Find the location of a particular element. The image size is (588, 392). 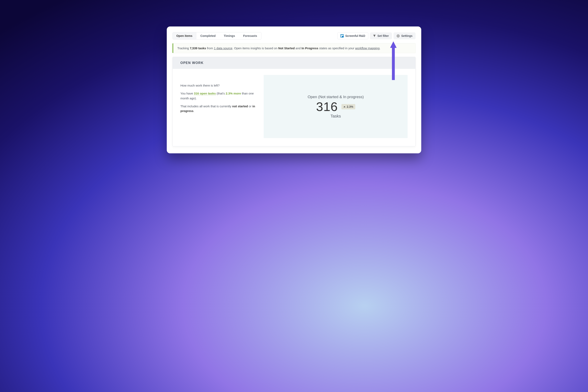

p3b: not started is located at coordinates (240, 106).